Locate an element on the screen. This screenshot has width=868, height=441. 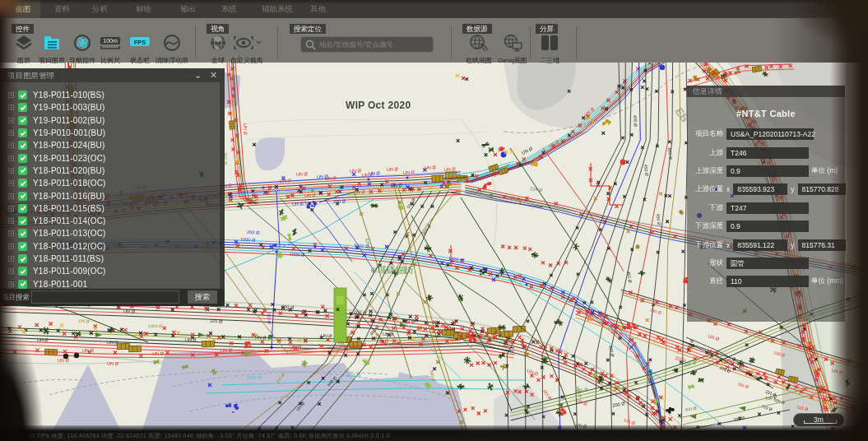
svg-text: FPS is located at coordinates (140, 43).